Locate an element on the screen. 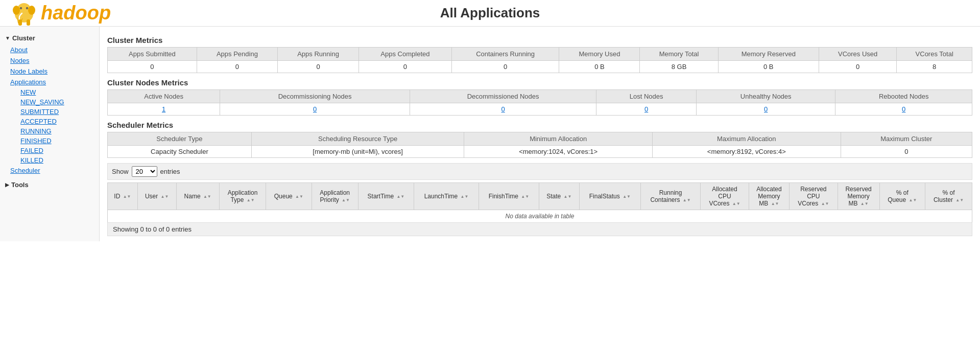 This screenshot has height=343, width=980. entries-select: 10 20 25 50 100 is located at coordinates (145, 172).